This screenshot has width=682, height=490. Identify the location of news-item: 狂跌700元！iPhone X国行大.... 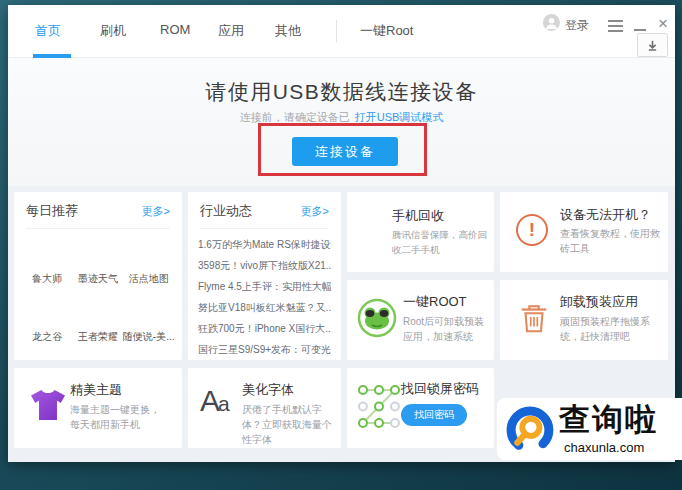
(264, 328).